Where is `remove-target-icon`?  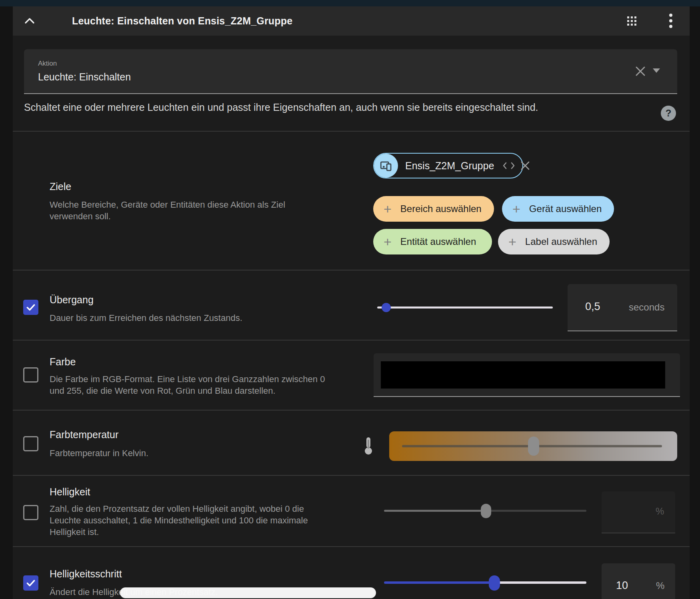
remove-target-icon is located at coordinates (525, 166).